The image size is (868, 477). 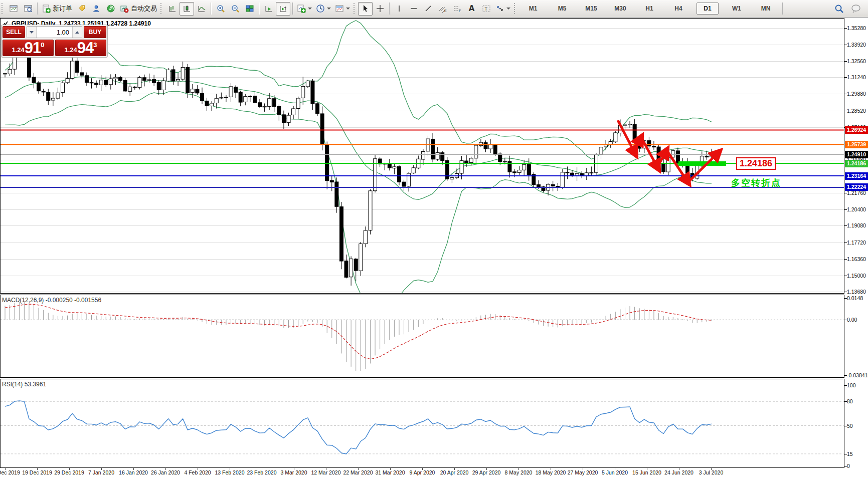 I want to click on date-axis-label: 26 Jan 2020, so click(x=165, y=472).